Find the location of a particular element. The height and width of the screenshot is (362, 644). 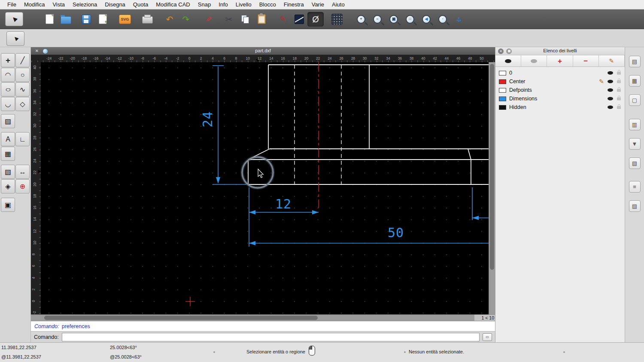

point-tools-button: + is located at coordinates (8, 60).